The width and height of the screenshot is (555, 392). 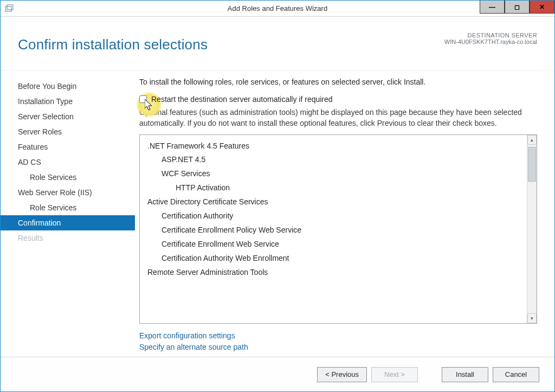 What do you see at coordinates (342, 375) in the screenshot?
I see `previous-button: < Previous` at bounding box center [342, 375].